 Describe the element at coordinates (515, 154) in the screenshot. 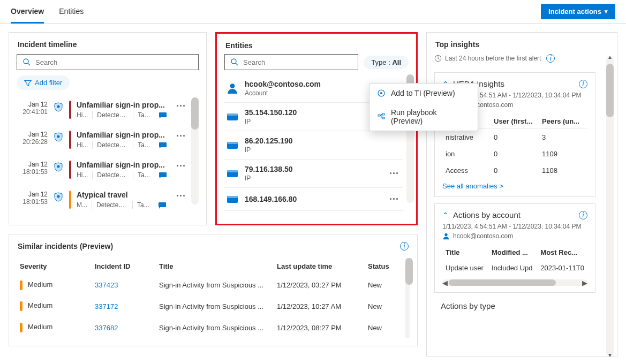

I see `table-row: ion01109` at that location.